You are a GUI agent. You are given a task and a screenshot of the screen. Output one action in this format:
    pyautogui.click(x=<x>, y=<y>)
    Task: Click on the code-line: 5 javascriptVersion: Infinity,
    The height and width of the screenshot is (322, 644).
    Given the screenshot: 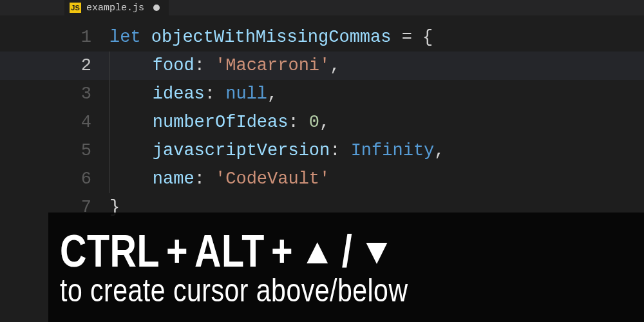 What is the action you would take?
    pyautogui.click(x=322, y=151)
    